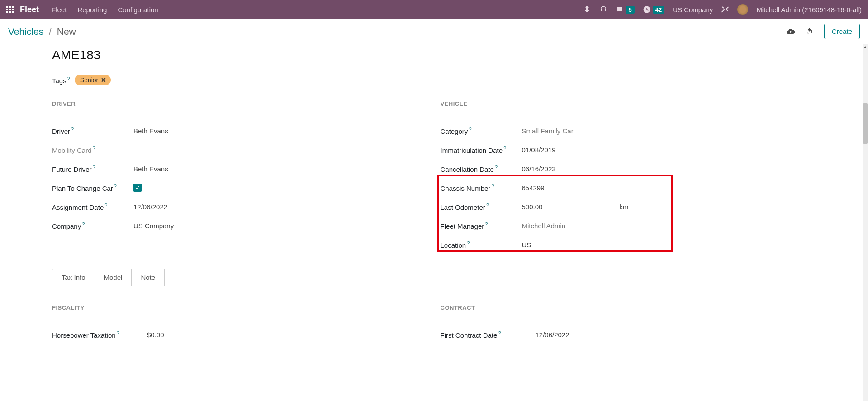  What do you see at coordinates (151, 131) in the screenshot?
I see `driver-value: Beth Evans` at bounding box center [151, 131].